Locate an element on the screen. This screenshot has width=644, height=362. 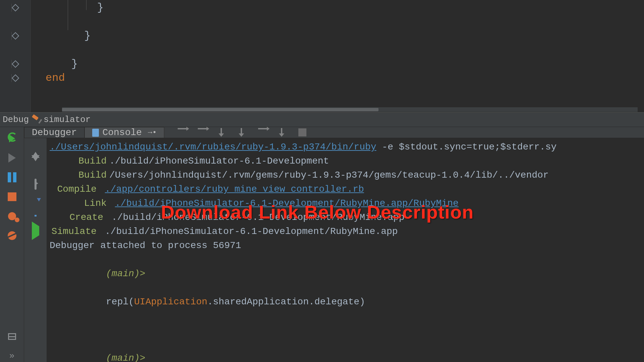
tab-console: Console →• is located at coordinates (124, 132).